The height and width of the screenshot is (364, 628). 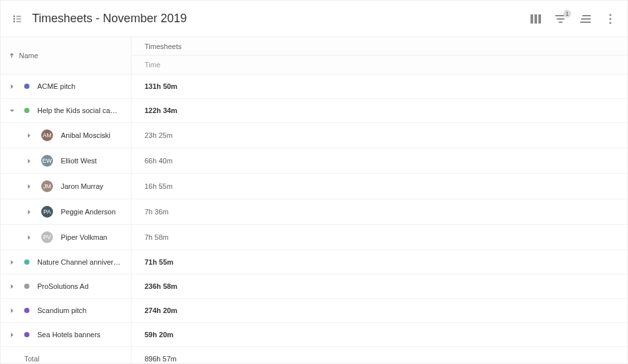 I want to click on sort-asc-icon, so click(x=12, y=56).